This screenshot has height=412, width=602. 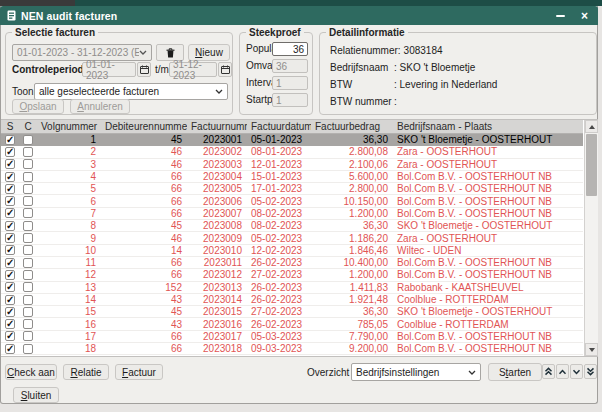 What do you see at coordinates (292, 152) in the screenshot?
I see `table-row: 2 46 2023002 08-01-2023 2.800,08 Zara - …` at bounding box center [292, 152].